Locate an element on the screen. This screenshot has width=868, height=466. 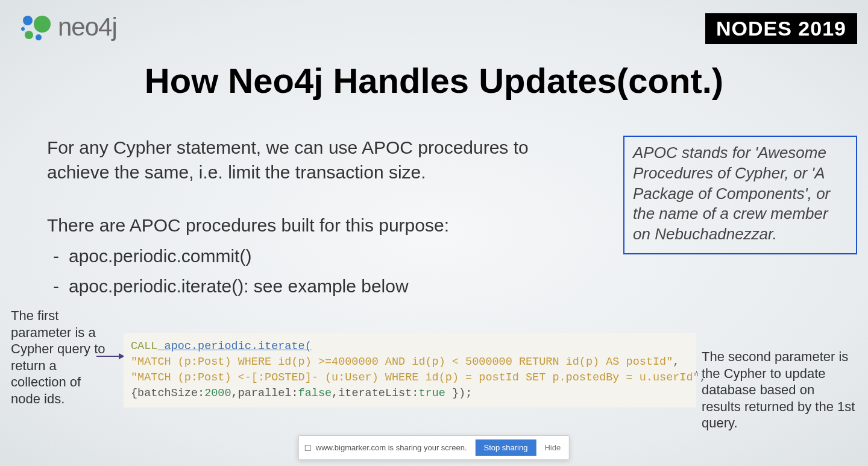
stop-sharing-button: Stop sharing is located at coordinates (505, 447).